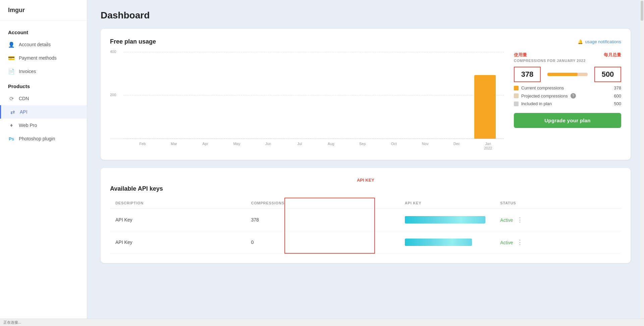  Describe the element at coordinates (520, 242) in the screenshot. I see `row2-more-button: ⋮` at that location.